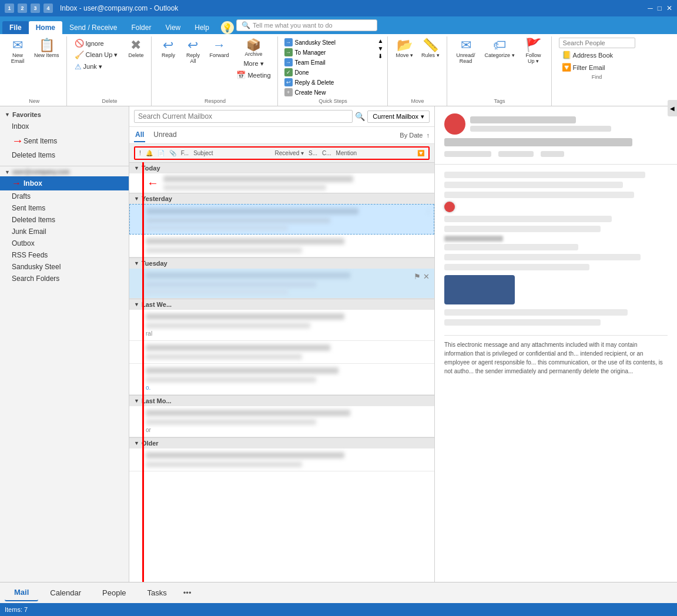 The image size is (677, 616). Describe the element at coordinates (96, 43) in the screenshot. I see `ignore-button: 🚫 Ignore` at that location.